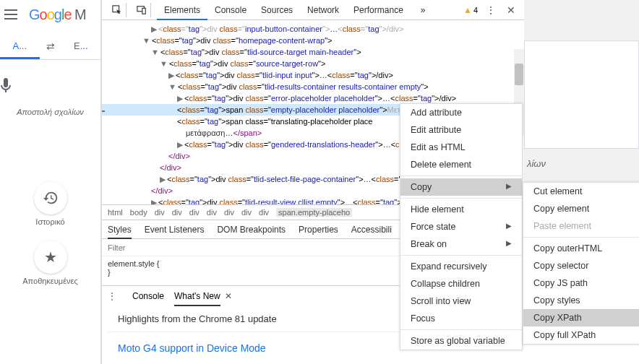 This screenshot has height=364, width=639. Describe the element at coordinates (51, 198) in the screenshot. I see `history-button` at that location.